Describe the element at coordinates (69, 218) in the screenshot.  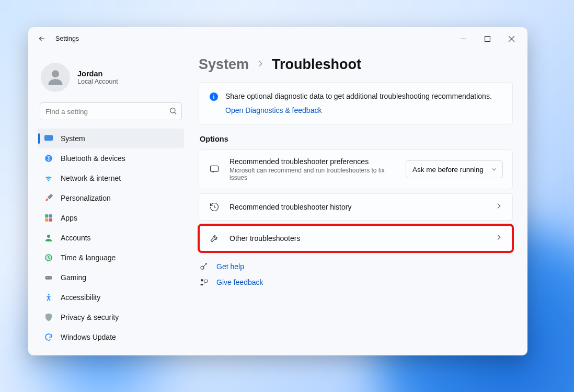
I see `sidebar-item-label: Apps` at that location.